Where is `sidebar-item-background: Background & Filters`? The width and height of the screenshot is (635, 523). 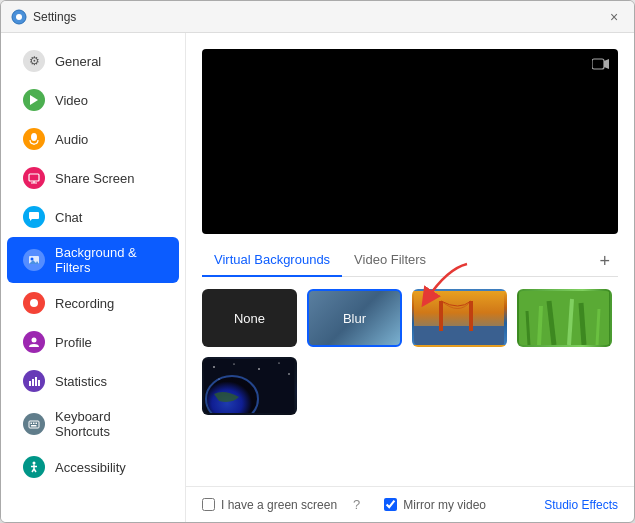 sidebar-item-background: Background & Filters is located at coordinates (93, 260).